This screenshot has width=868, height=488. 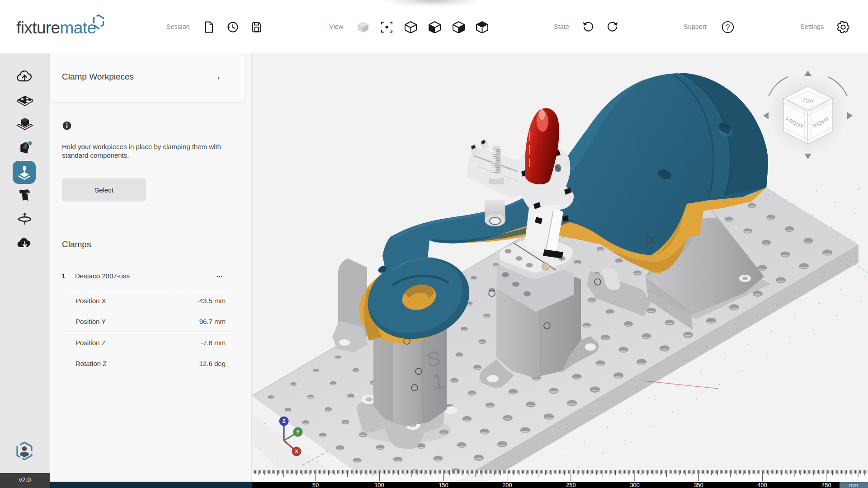 I want to click on svg-text: 450, so click(x=826, y=485).